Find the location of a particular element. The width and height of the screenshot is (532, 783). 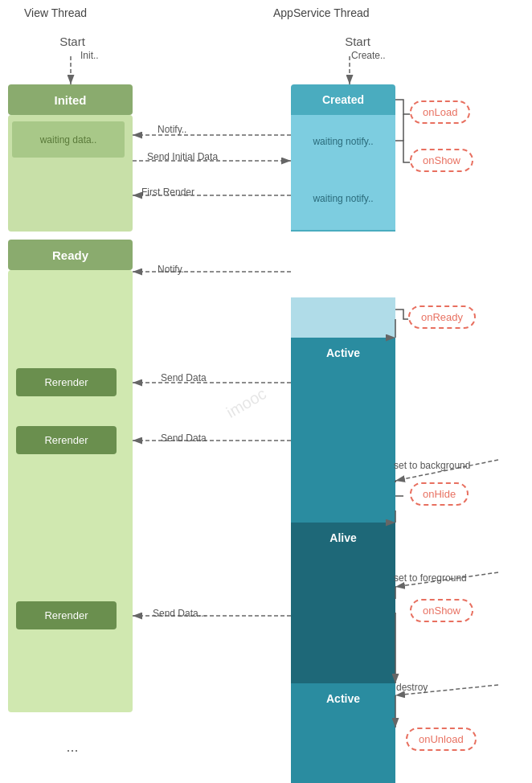

watermark: imooc is located at coordinates (247, 404).